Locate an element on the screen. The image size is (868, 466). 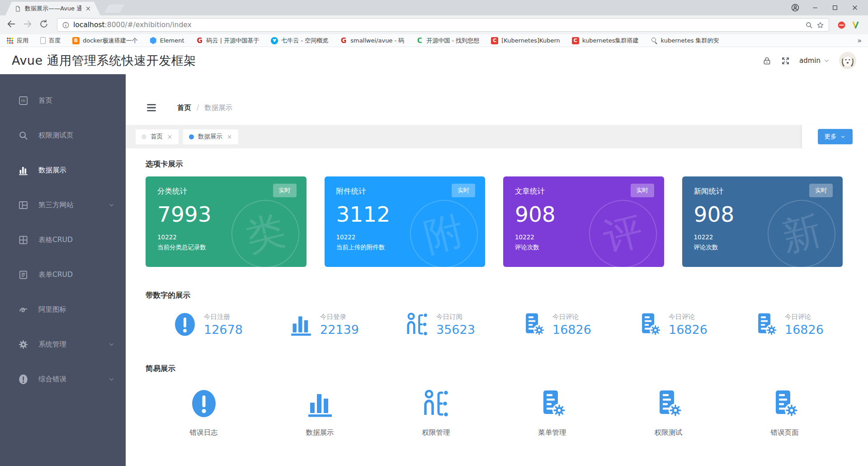
tag-item: 数据展示 is located at coordinates (211, 137).